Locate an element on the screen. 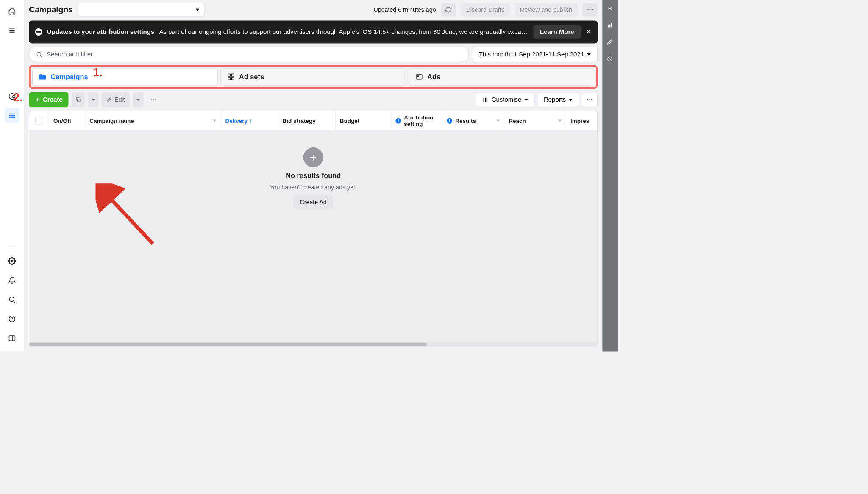 The width and height of the screenshot is (868, 494). header: Campaigns Updated 6 minutes ago Discard … is located at coordinates (313, 10).